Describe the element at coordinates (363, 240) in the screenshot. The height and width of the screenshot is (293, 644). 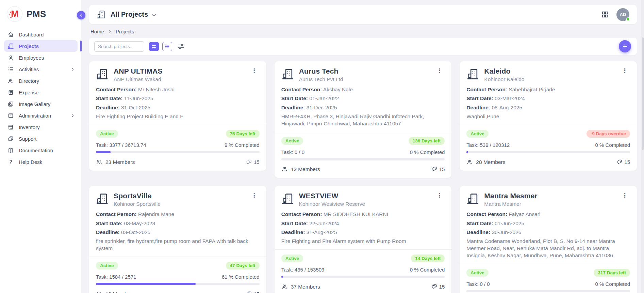
I see `project-card-westview: WESTVIEW Kohinoor Westview Reserve ⋮ Con…` at that location.